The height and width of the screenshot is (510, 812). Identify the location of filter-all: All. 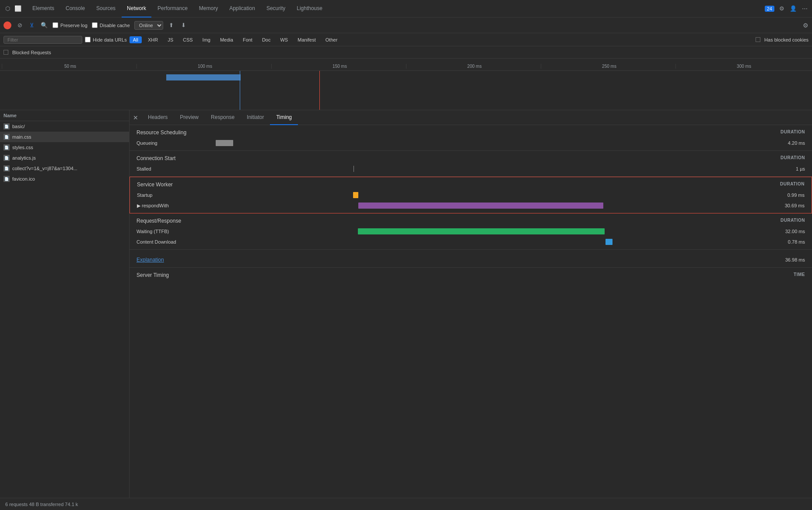
(136, 40).